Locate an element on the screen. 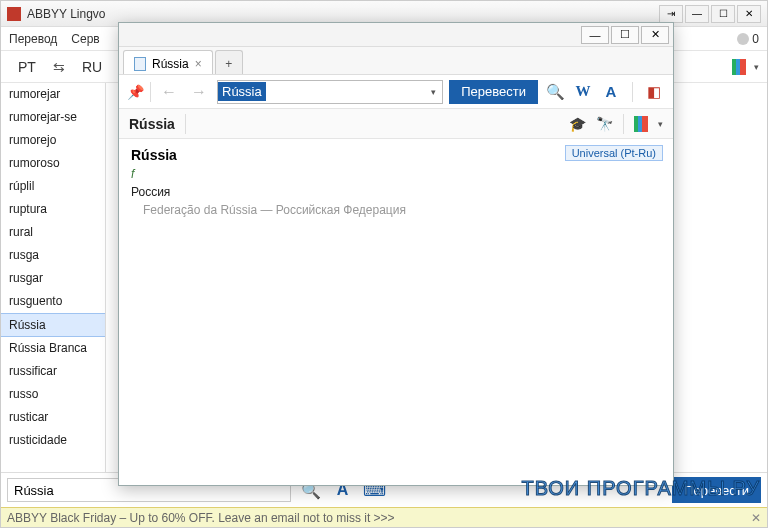 The image size is (768, 528). word-list-item: rusticidade is located at coordinates (53, 440).